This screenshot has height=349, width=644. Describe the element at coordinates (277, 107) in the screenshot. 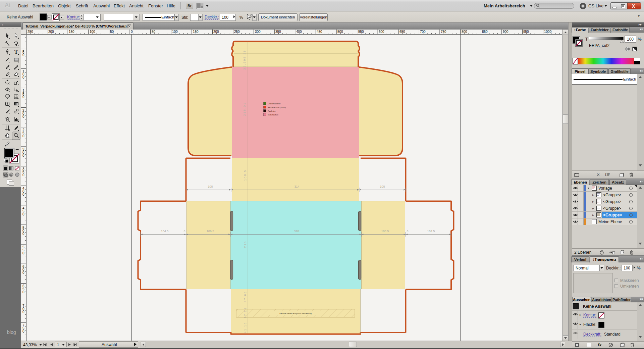

I see `svg-text: Randanschnitt (3 mm)` at that location.